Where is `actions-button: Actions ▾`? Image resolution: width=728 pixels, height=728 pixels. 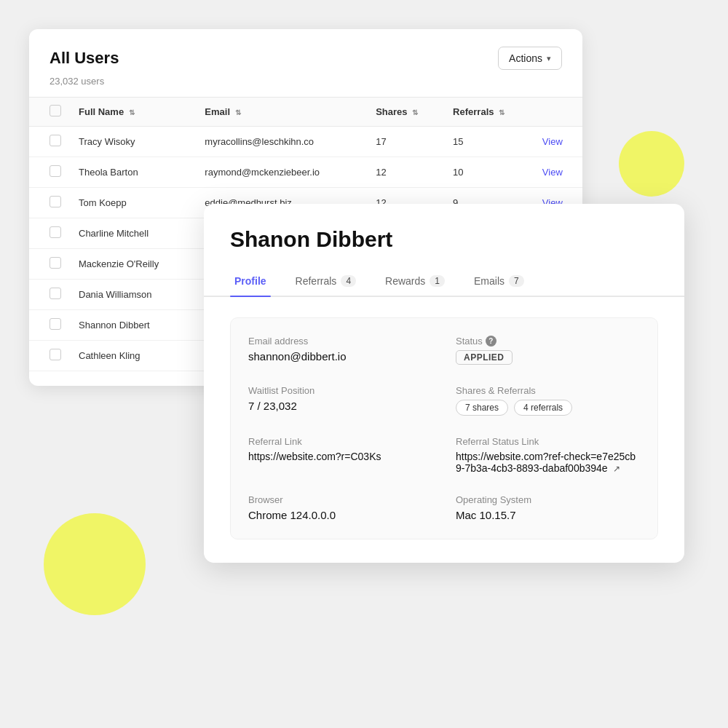
actions-button: Actions ▾ is located at coordinates (530, 58).